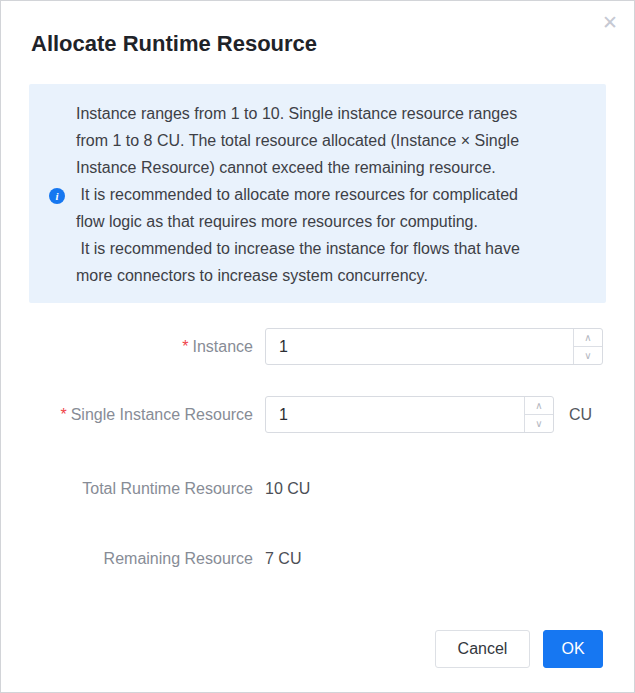 This screenshot has width=635, height=693. I want to click on instance-spinner: ∧ ∨, so click(588, 346).